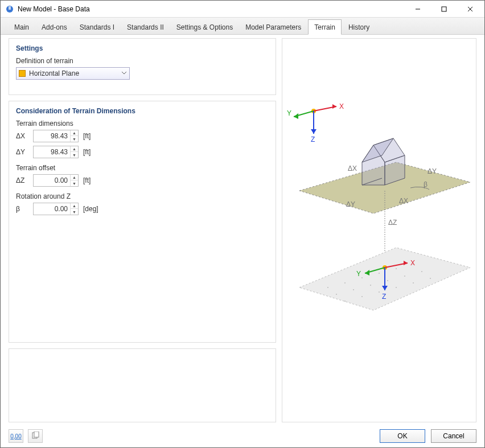 This screenshot has width=485, height=448. What do you see at coordinates (74, 152) in the screenshot?
I see `dy-spinner: ▲▼` at bounding box center [74, 152].